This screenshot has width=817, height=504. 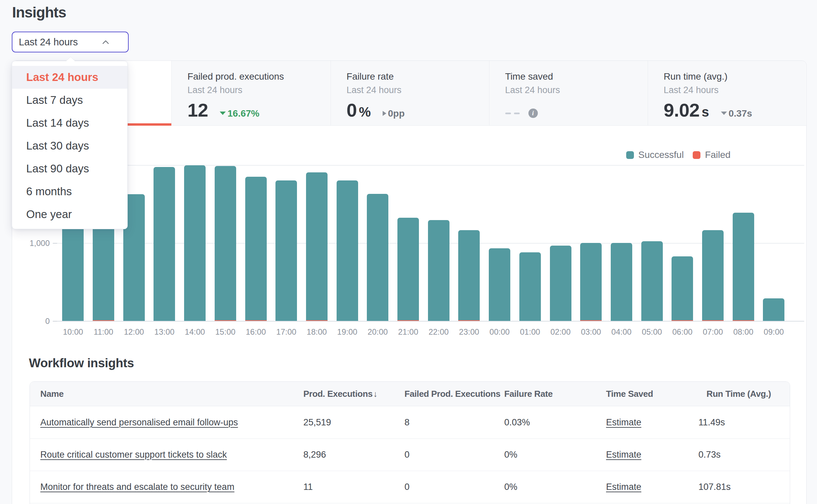 What do you see at coordinates (727, 93) in the screenshot?
I see `summary-tab-run-time-avg: Run time (avg.)Last 24 hours9.02s0.37s` at bounding box center [727, 93].